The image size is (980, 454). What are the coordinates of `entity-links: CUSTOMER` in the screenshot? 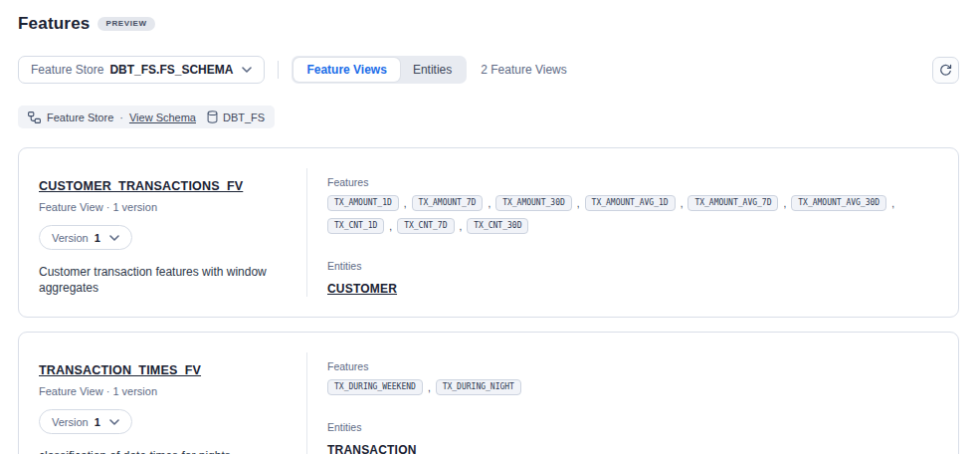 It's located at (633, 288).